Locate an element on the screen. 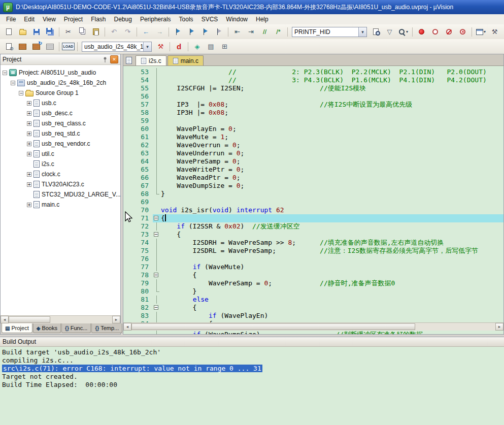  tree-item: −Source Group 1 is located at coordinates (60, 93).